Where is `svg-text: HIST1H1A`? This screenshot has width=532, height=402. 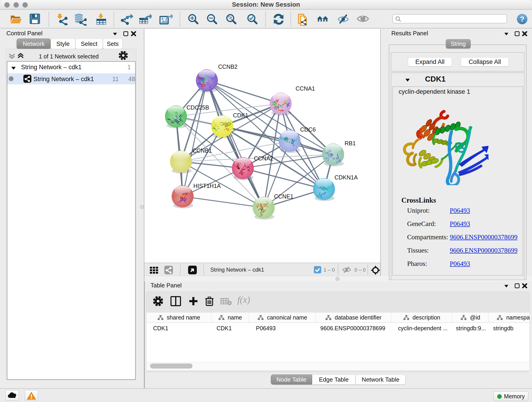
svg-text: HIST1H1A is located at coordinates (207, 186).